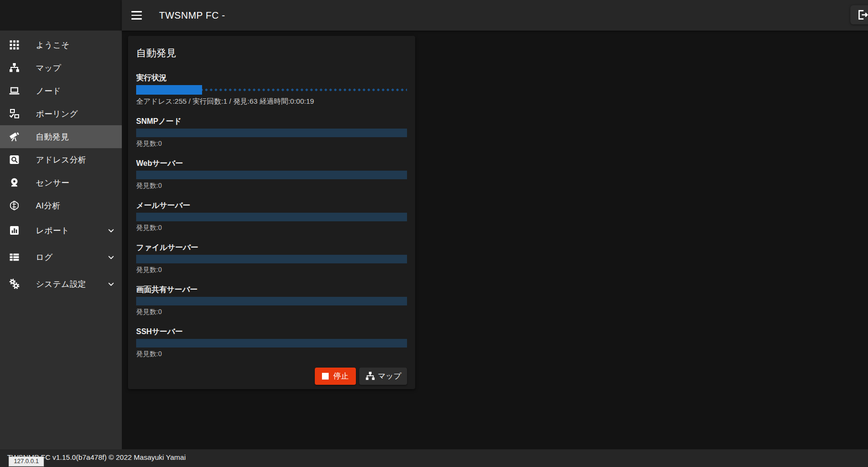  Describe the element at coordinates (271, 216) in the screenshot. I see `discovery-section-2: メールサーバー 発見数:0` at that location.